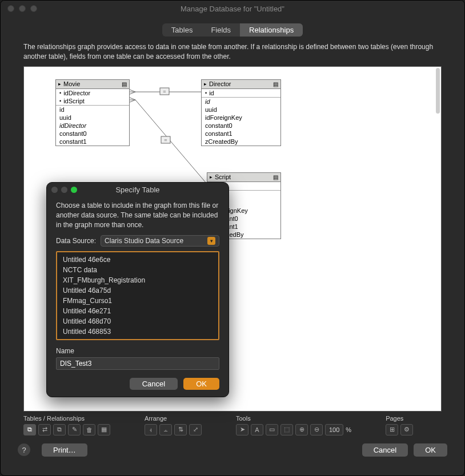 The image size is (465, 476). I want to click on close-window-button, so click(11, 9).